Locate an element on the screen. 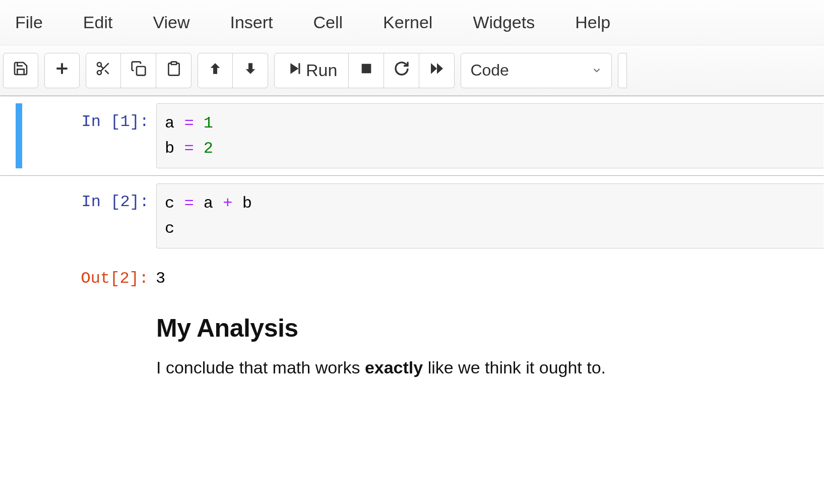 This screenshot has height=504, width=824. command-palette-button is located at coordinates (622, 71).